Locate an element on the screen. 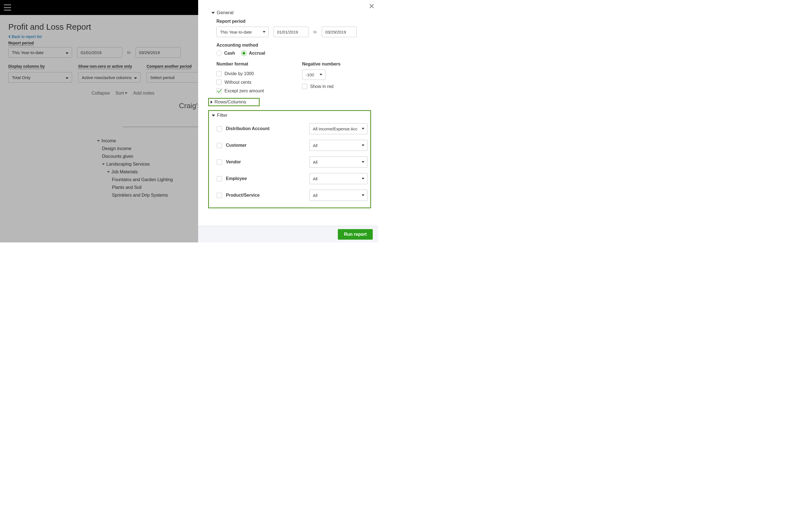  panel-to: to is located at coordinates (315, 32).